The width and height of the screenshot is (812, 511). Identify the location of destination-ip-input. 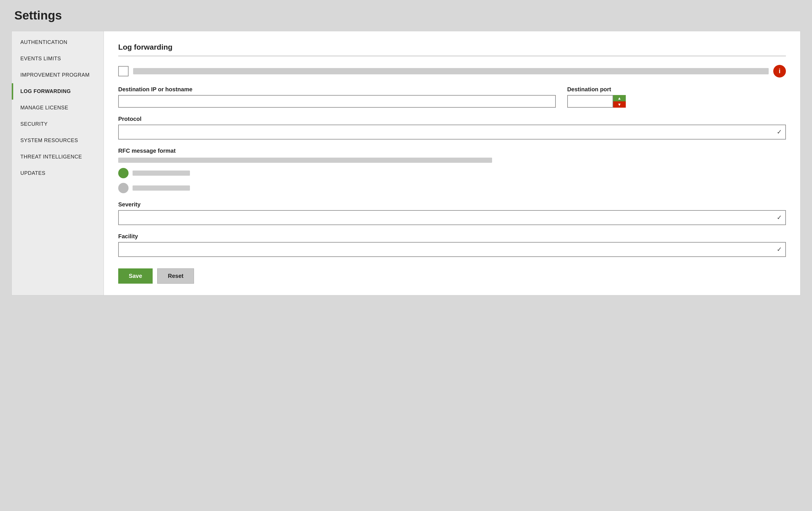
(337, 101).